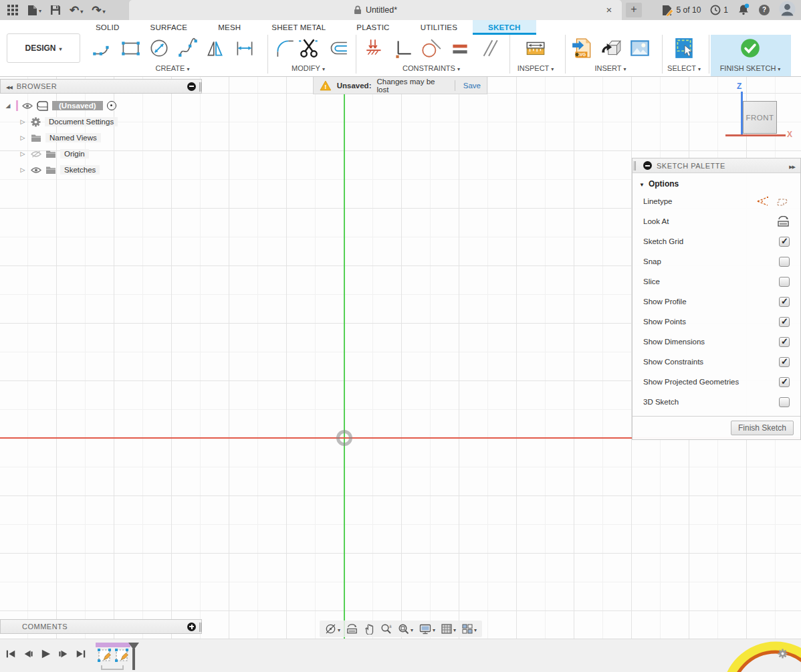 The height and width of the screenshot is (672, 801). What do you see at coordinates (427, 629) in the screenshot?
I see `display-settings-button` at bounding box center [427, 629].